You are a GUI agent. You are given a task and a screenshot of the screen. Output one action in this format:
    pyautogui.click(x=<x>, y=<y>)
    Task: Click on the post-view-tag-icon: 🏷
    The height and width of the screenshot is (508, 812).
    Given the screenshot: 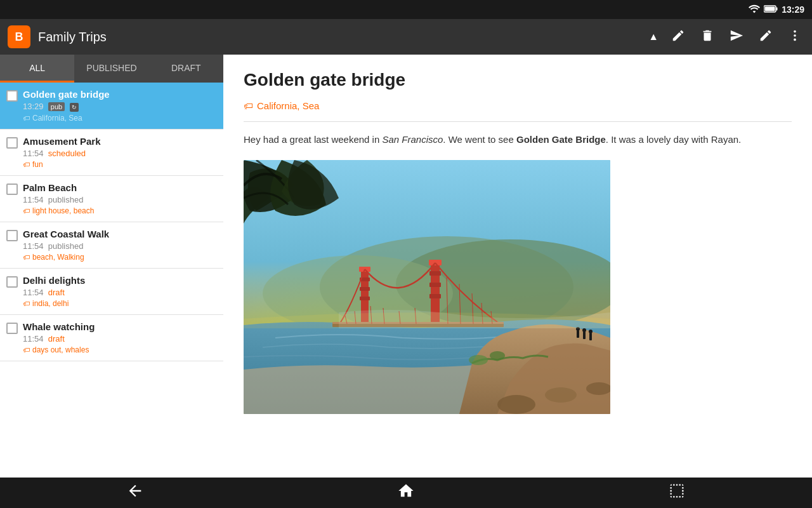 What is the action you would take?
    pyautogui.click(x=249, y=105)
    